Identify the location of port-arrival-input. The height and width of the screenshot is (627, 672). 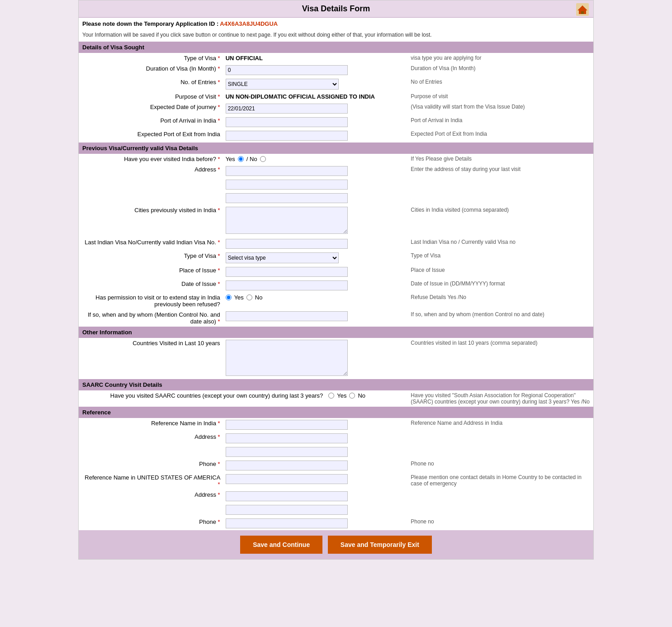
(287, 122).